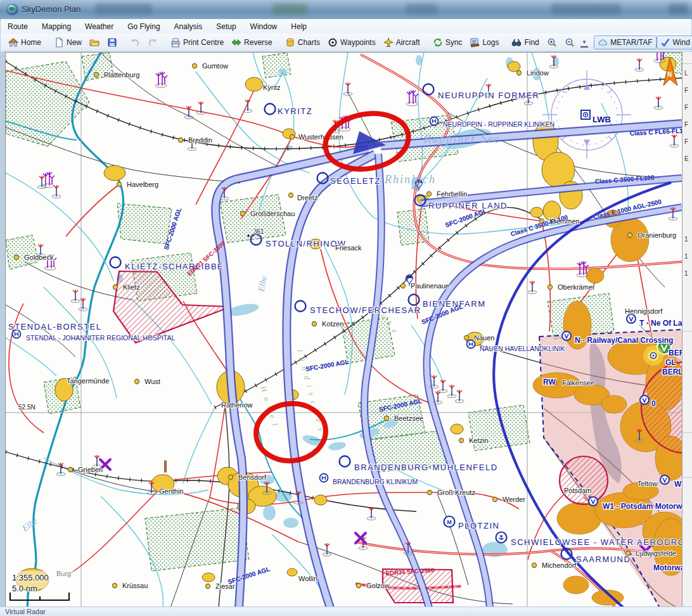 Image resolution: width=692 pixels, height=616 pixels. What do you see at coordinates (452, 194) in the screenshot?
I see `map-label: Fehrbellin` at bounding box center [452, 194].